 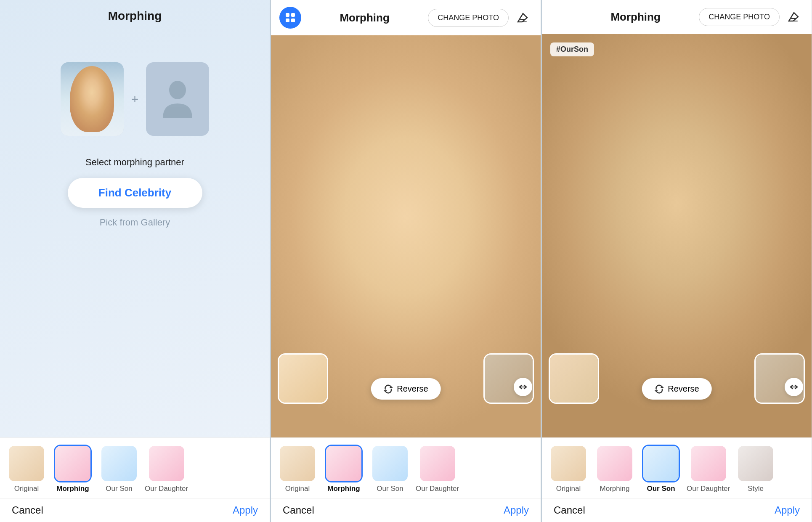 What do you see at coordinates (569, 489) in the screenshot?
I see `tab-label-original-p3: Original` at bounding box center [569, 489].